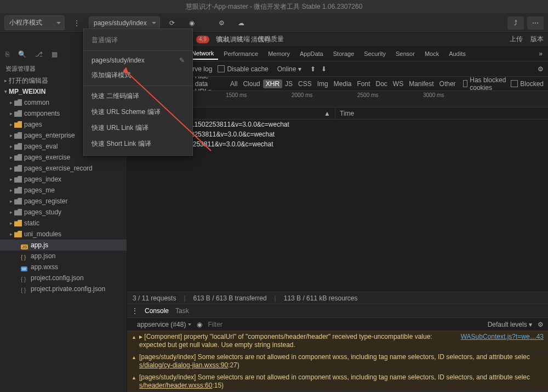  I want to click on filter-all: All, so click(233, 84).